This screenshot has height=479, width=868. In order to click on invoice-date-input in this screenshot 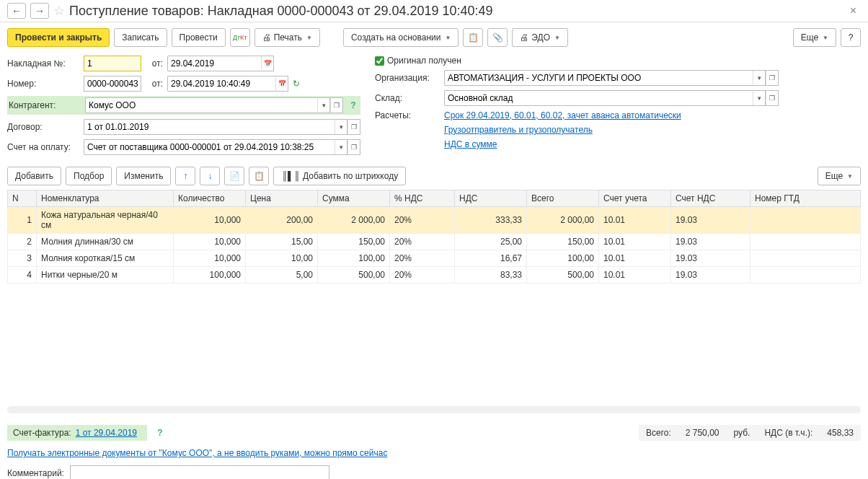, I will do `click(214, 63)`.